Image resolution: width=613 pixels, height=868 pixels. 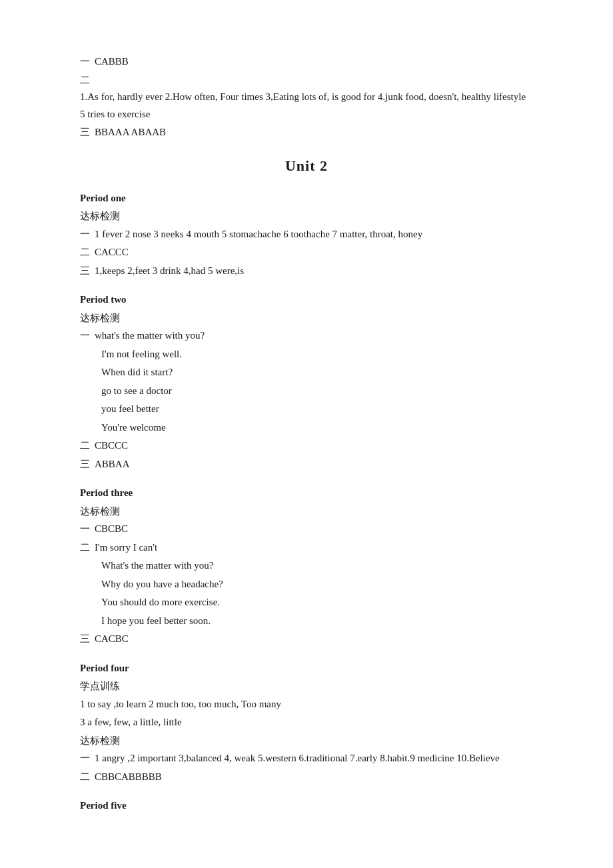 I want to click on period-two-er-content: CBCCC, so click(x=111, y=446).